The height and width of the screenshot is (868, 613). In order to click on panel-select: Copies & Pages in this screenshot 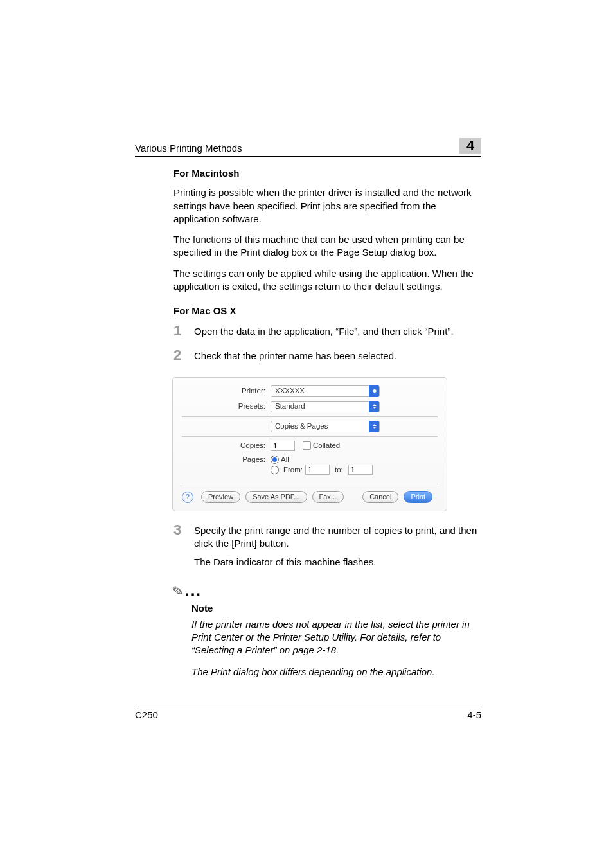, I will do `click(325, 427)`.